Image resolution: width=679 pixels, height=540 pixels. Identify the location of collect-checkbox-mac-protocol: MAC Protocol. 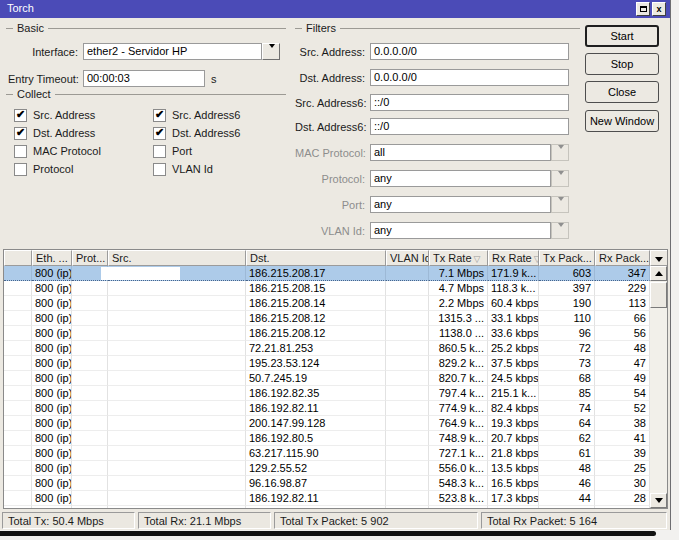
(79, 152).